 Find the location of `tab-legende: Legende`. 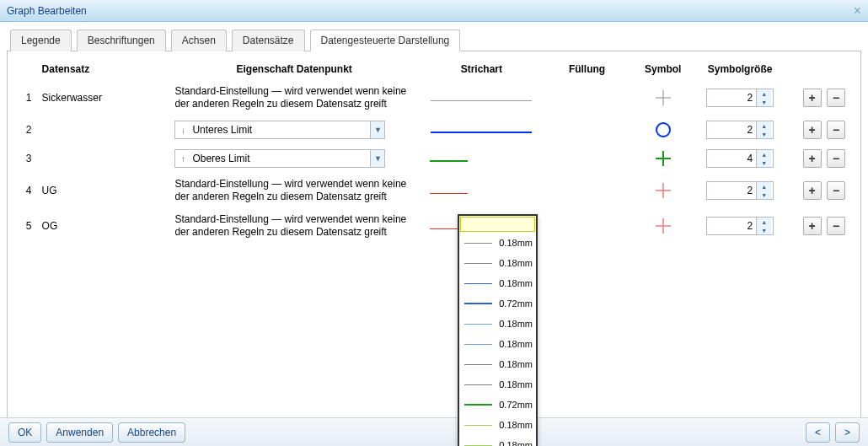

tab-legende: Legende is located at coordinates (40, 40).